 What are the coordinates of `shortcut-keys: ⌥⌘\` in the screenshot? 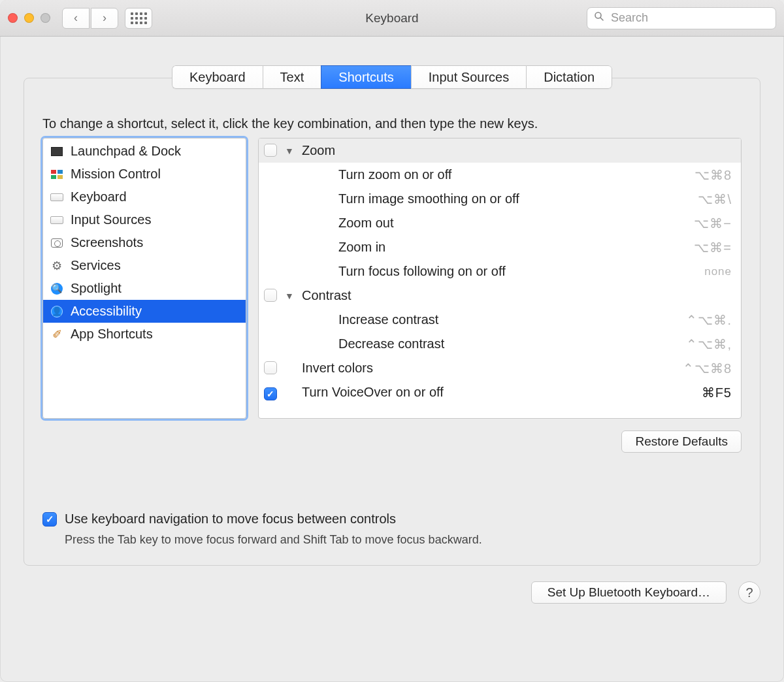 It's located at (715, 199).